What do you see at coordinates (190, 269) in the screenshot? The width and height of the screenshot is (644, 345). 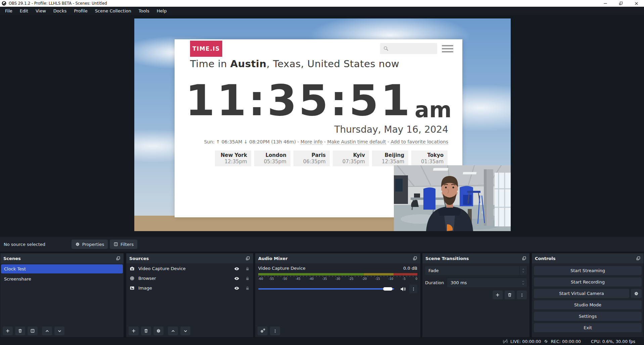 I see `source-item-video-capture: Video Capture Device` at bounding box center [190, 269].